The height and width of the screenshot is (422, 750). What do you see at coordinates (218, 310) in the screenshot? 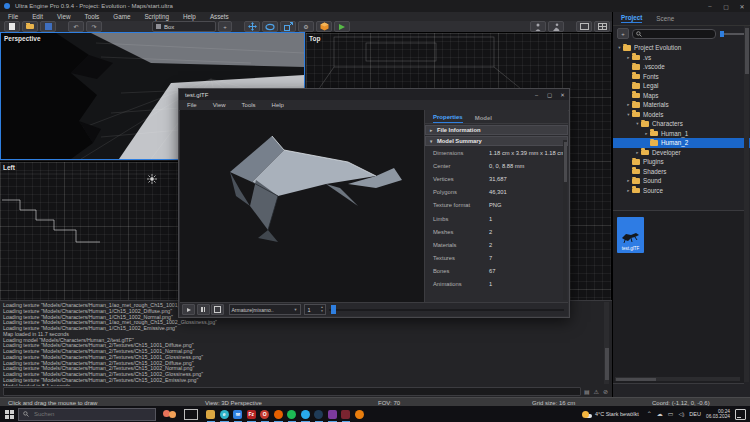
I see `stop-button` at bounding box center [218, 310].